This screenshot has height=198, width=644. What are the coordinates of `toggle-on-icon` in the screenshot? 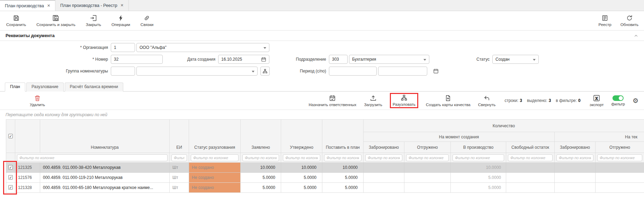 It's located at (618, 98).